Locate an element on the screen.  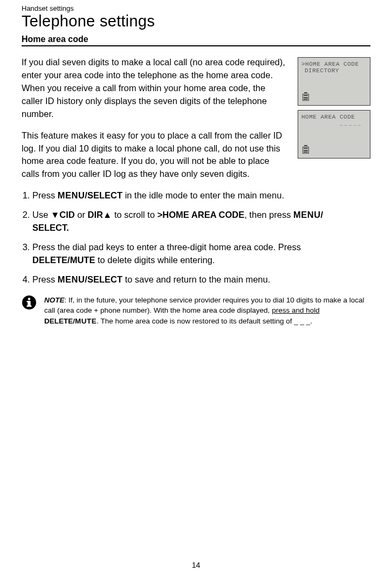
step-2: Use ▼CID or DIR▲ to scroll to >HOME AREA… is located at coordinates (202, 222).